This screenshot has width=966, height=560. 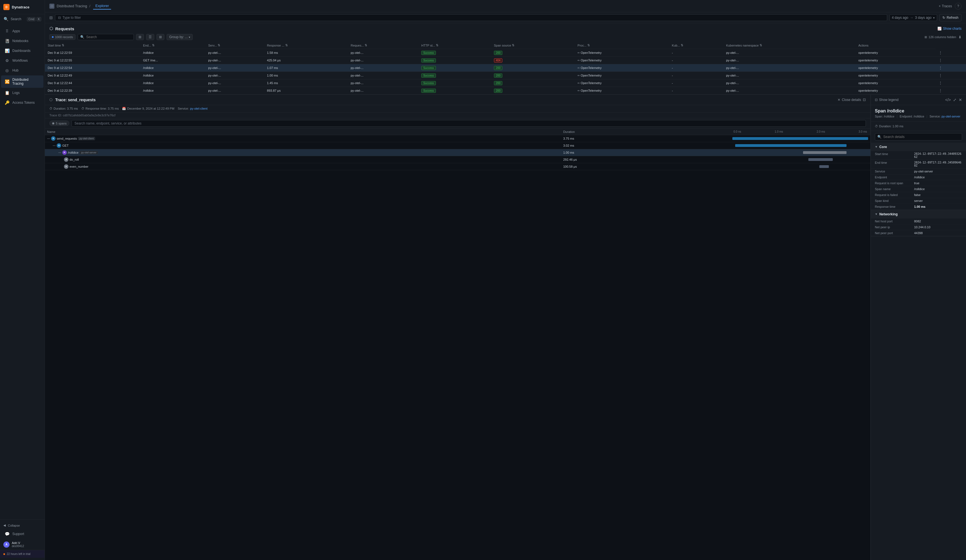 I want to click on span-row: e even_number 100.58 μs, so click(x=458, y=166).